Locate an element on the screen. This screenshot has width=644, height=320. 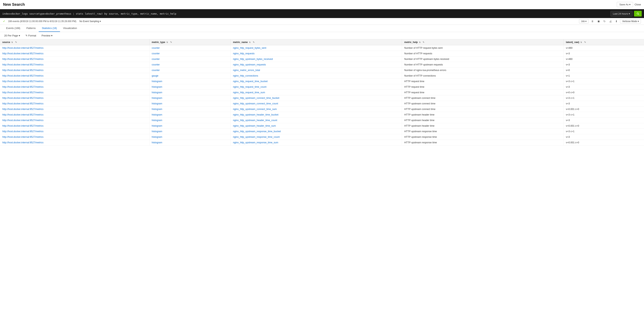
table-cell: HTTP request time is located at coordinates (483, 93).